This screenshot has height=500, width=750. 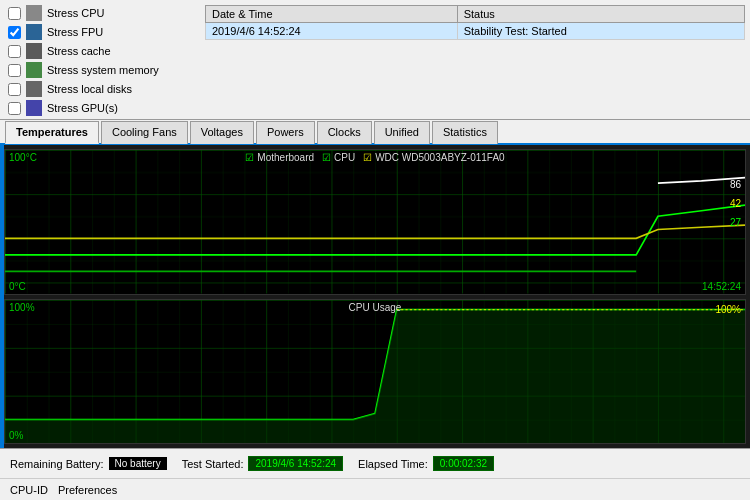 I want to click on usage-chart-title: CPU Usage, so click(x=376, y=308).